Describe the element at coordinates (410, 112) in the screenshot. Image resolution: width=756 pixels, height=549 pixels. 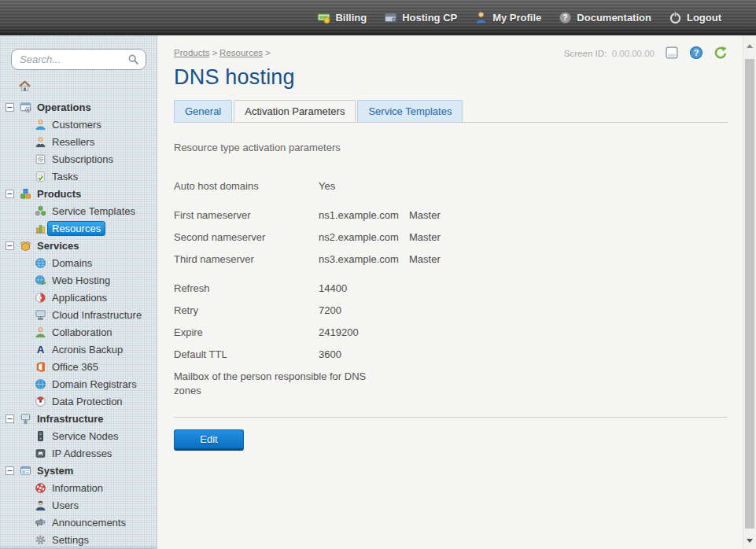
I see `tab-label: Service Templates` at that location.